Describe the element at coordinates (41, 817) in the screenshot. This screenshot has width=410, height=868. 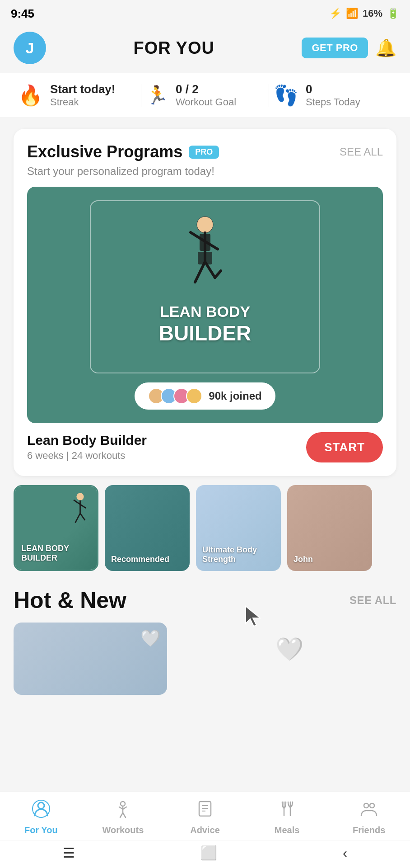
I see `nav-item-for-you: For You` at that location.